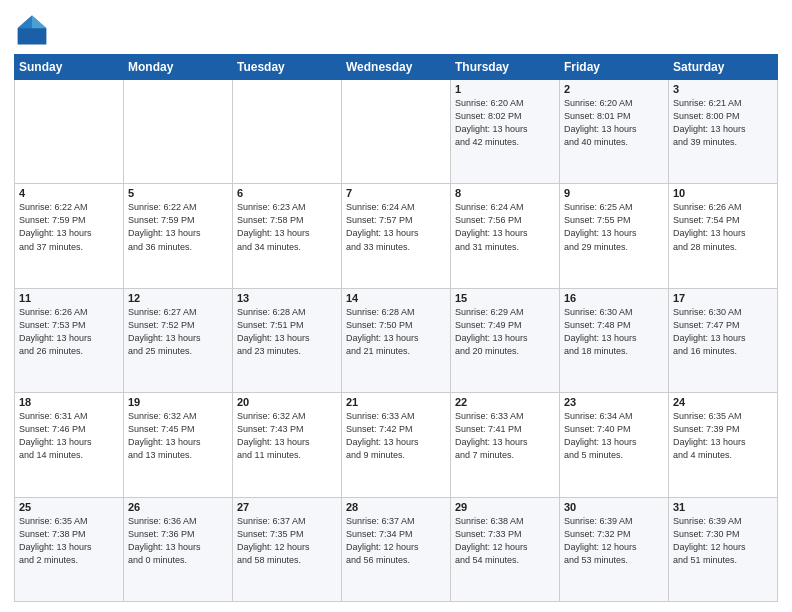 The width and height of the screenshot is (792, 612). I want to click on day-number: 16, so click(614, 298).